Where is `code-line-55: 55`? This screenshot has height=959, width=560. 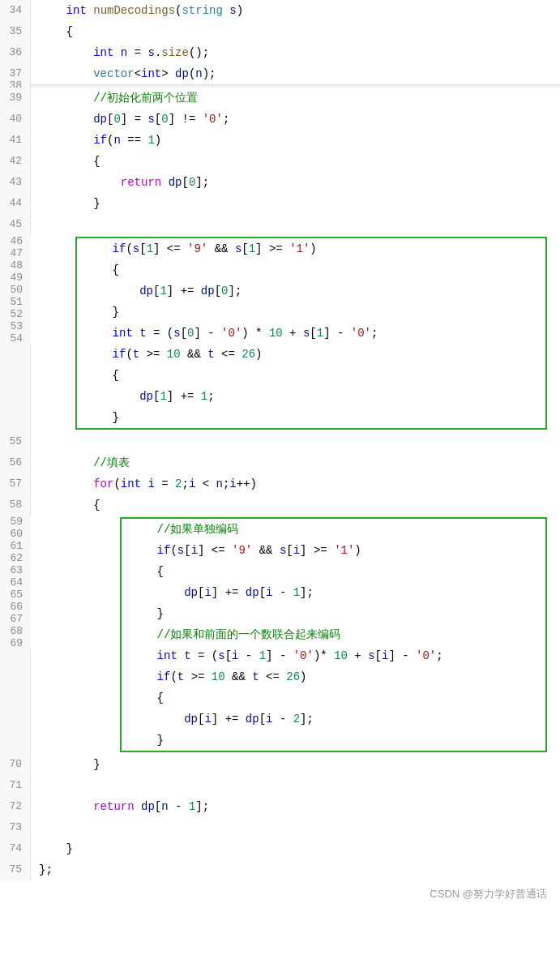 code-line-55: 55 is located at coordinates (280, 442).